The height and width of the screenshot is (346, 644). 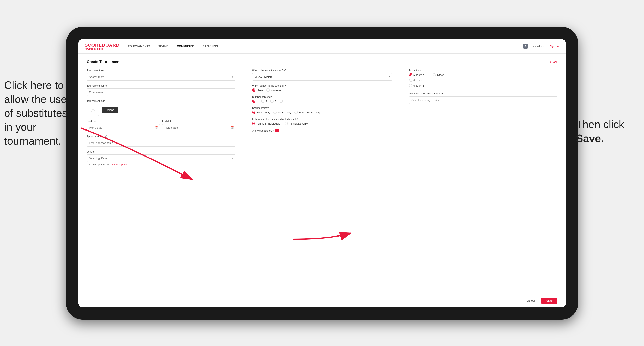 I want to click on search-icon: ▾, so click(x=232, y=77).